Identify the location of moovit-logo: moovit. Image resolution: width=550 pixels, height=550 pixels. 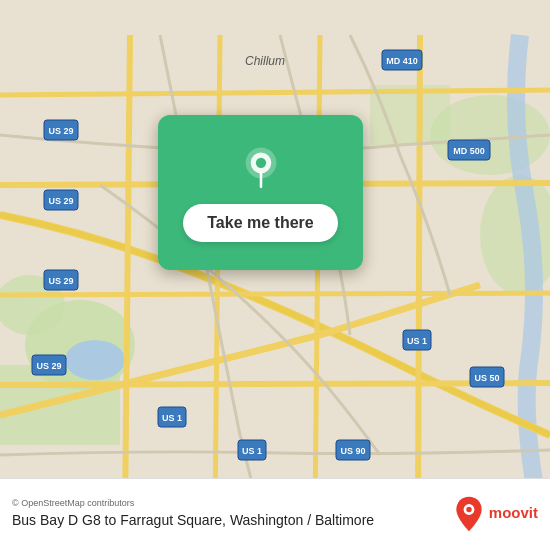
(496, 514).